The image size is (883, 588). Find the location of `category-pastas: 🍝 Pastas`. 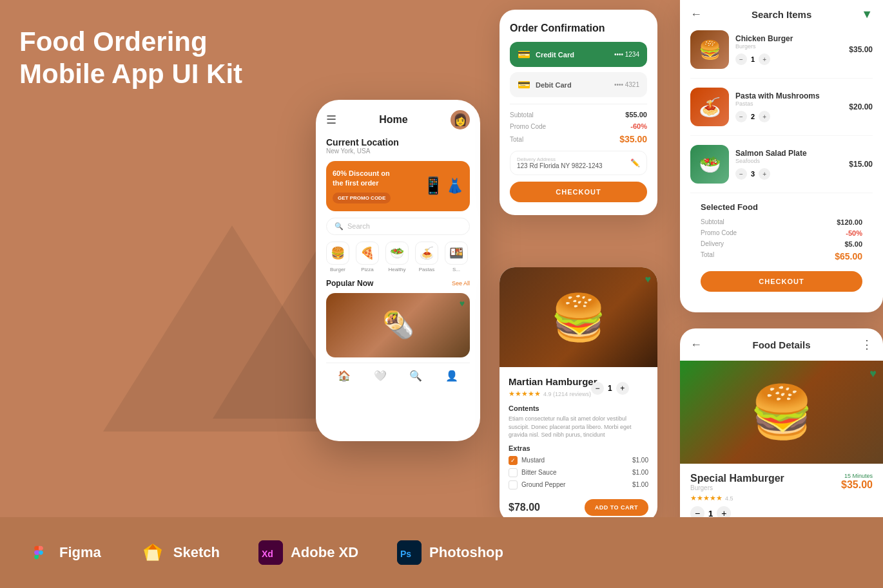

category-pastas: 🍝 Pastas is located at coordinates (427, 257).